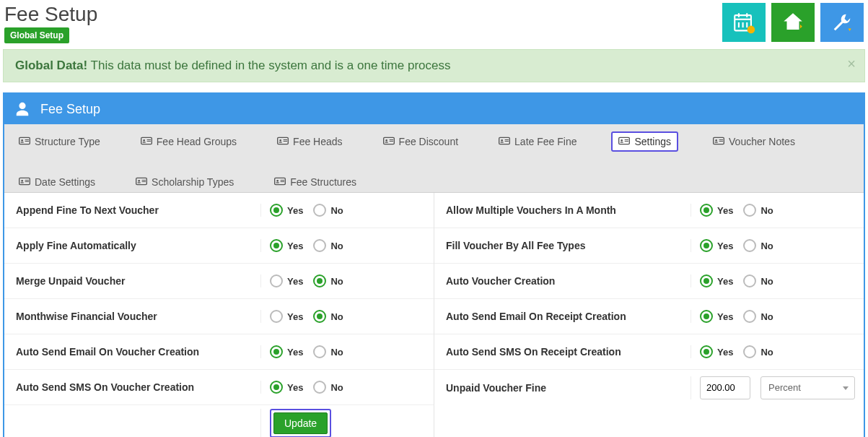  I want to click on setting-row: Apply Fine AutomaticallyYesNo, so click(219, 246).